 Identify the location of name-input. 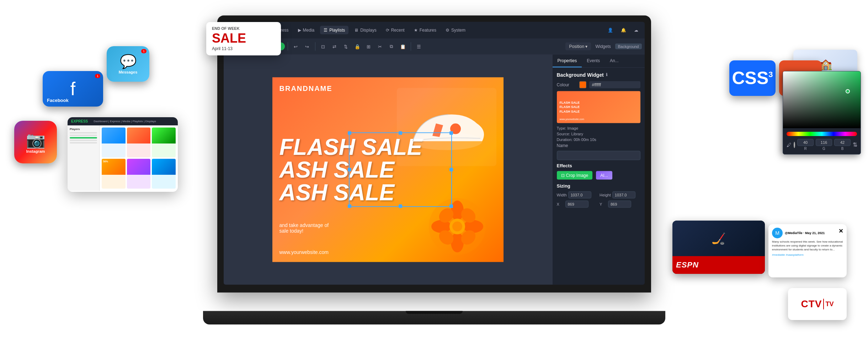
(599, 155).